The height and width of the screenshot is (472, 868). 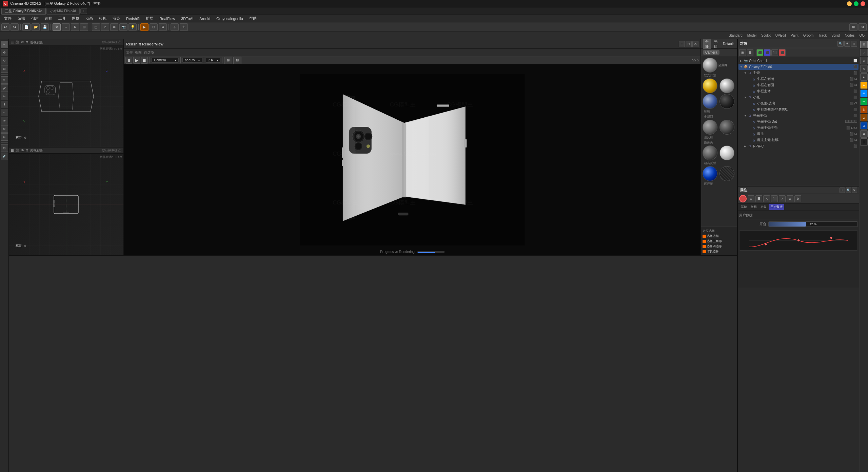 I want to click on cube-btn: □, so click(x=96, y=27).